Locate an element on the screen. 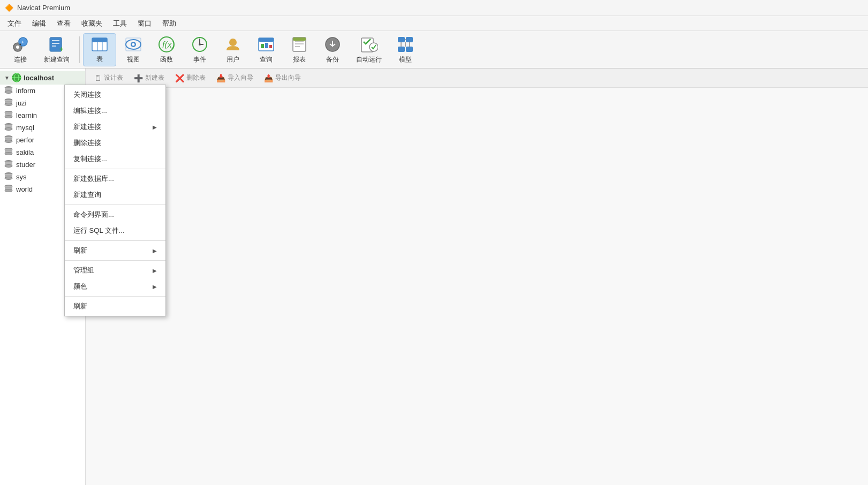 Image resolution: width=868 pixels, height=485 pixels. title-bar: 🔶 Navicat Premium is located at coordinates (434, 8).